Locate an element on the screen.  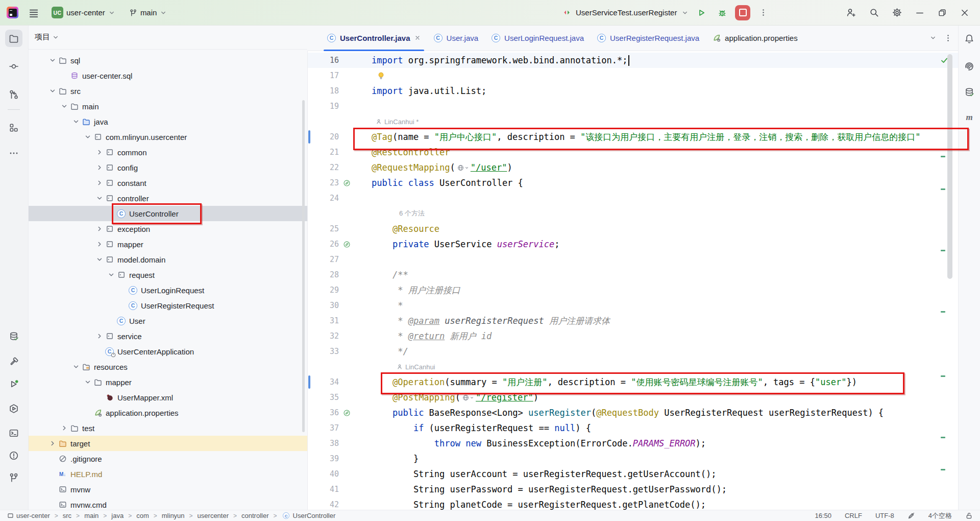
tree-item-.gitignore: .gitignore is located at coordinates (167, 459).